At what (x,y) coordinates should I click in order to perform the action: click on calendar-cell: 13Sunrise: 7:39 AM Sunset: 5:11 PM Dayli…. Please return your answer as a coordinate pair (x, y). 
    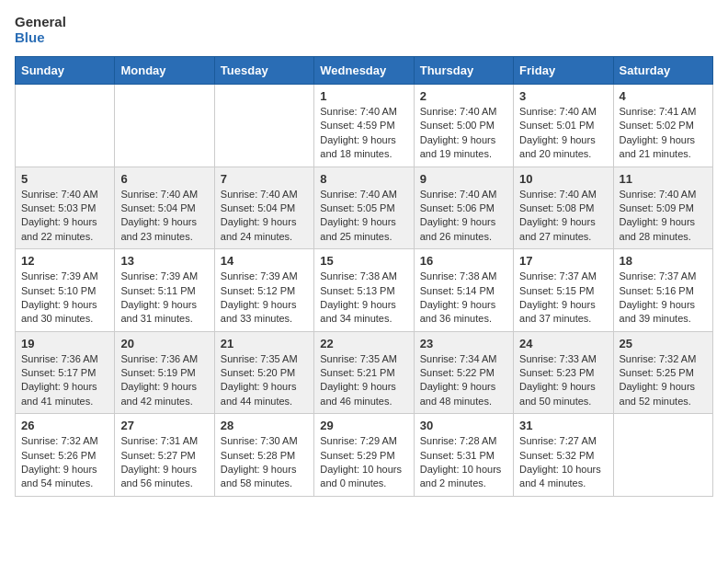
    Looking at the image, I should click on (165, 291).